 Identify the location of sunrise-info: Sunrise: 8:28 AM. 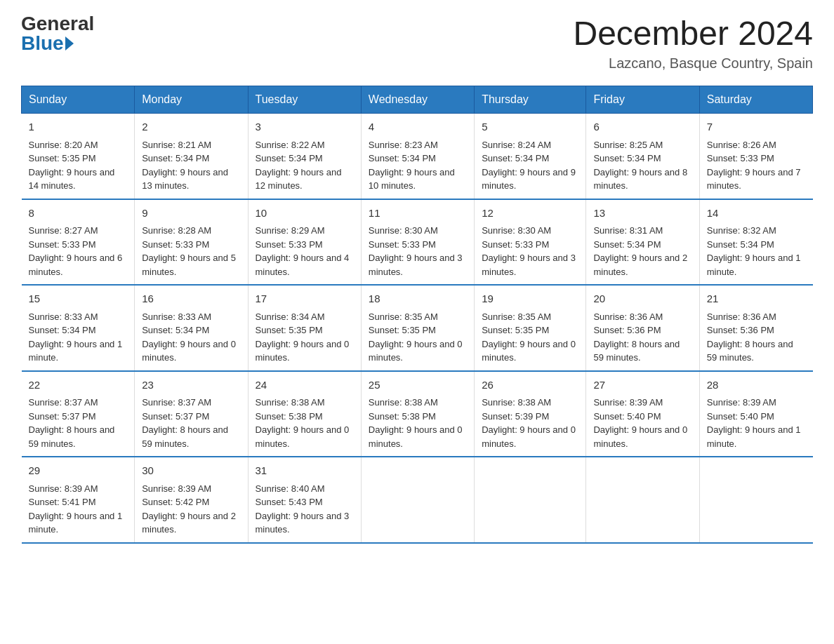
(177, 230).